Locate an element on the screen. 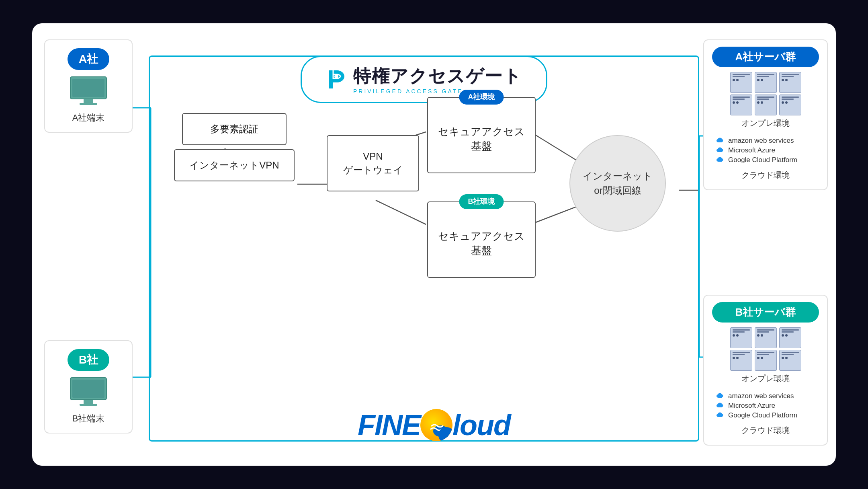 Image resolution: width=868 pixels, height=489 pixels. server-group-b-onprem: オンプレ環境 is located at coordinates (766, 355).